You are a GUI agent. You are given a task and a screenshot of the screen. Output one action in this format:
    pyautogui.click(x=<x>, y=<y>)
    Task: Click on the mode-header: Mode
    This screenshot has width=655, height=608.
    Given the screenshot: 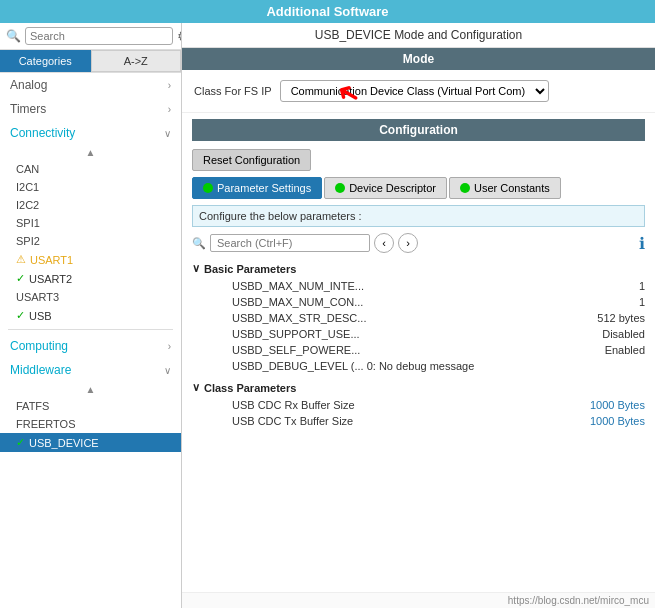 What is the action you would take?
    pyautogui.click(x=418, y=59)
    